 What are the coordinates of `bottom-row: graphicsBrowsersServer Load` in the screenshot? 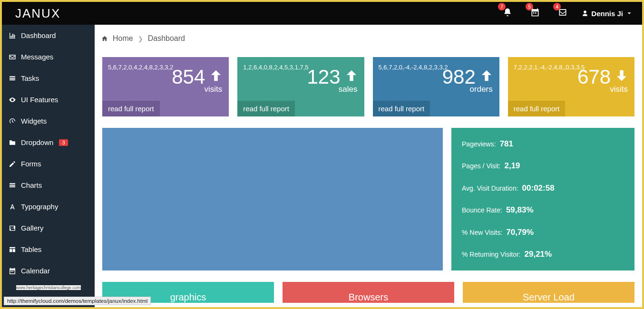 It's located at (368, 292).